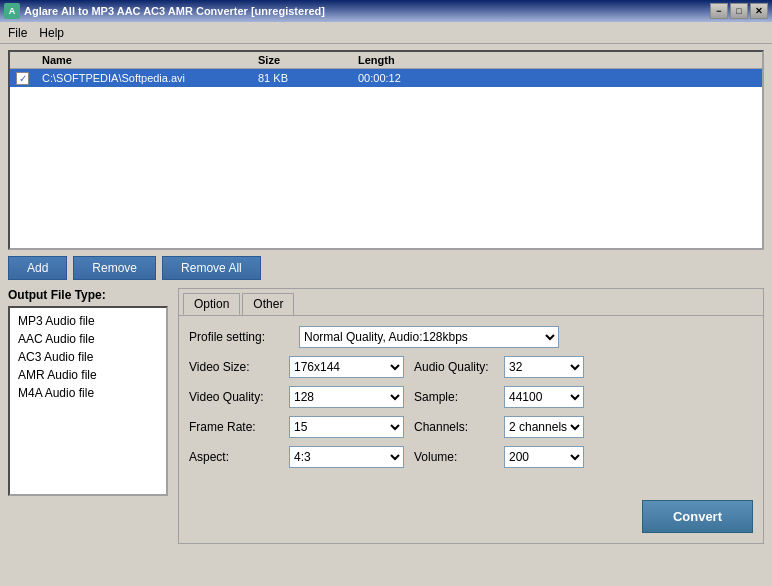 The height and width of the screenshot is (586, 772). I want to click on frame-rate-select: 15 24 25 30, so click(346, 427).